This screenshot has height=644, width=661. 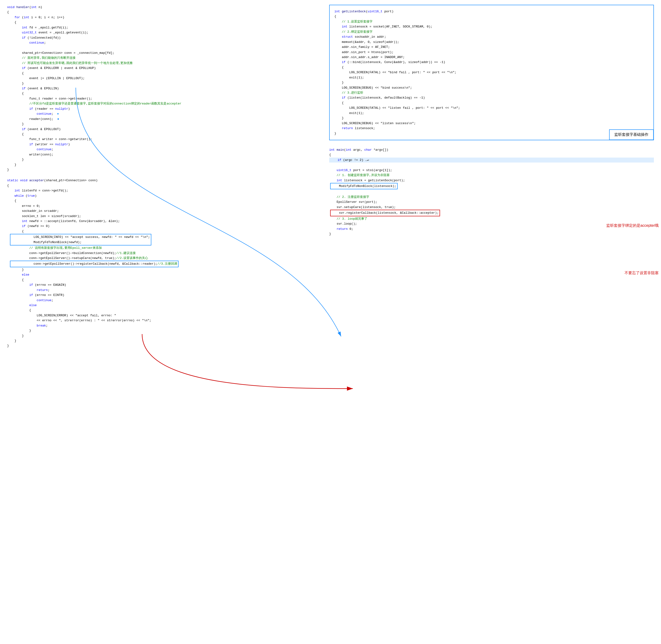 What do you see at coordinates (164, 263) in the screenshot?
I see `accepter-code: static void accepter(shared_ptr<Connecti…` at bounding box center [164, 263].